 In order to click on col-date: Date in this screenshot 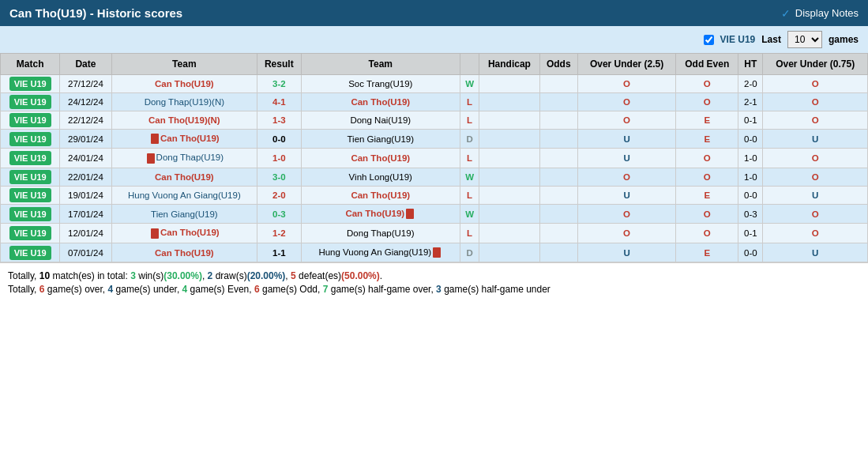, I will do `click(85, 65)`.